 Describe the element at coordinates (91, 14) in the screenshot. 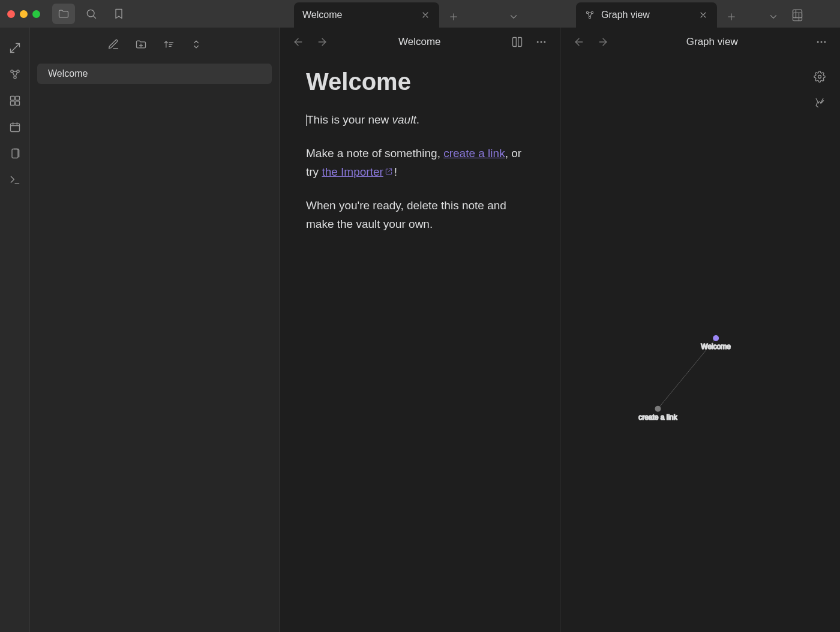

I see `search-icon` at that location.